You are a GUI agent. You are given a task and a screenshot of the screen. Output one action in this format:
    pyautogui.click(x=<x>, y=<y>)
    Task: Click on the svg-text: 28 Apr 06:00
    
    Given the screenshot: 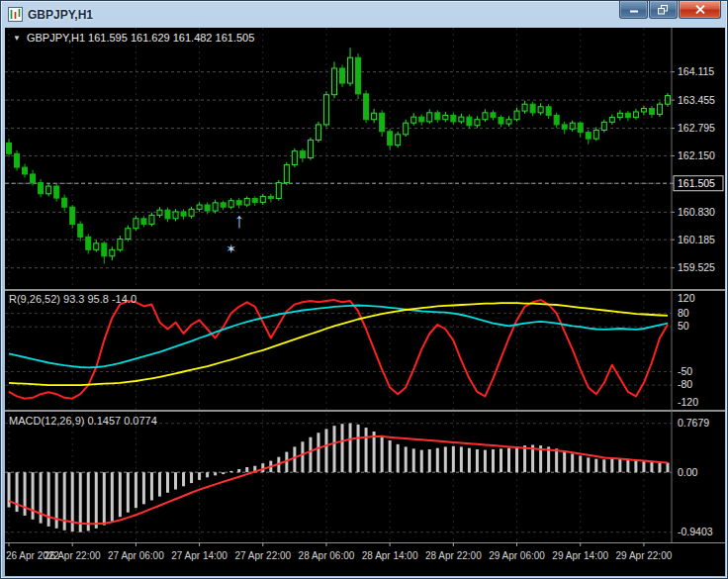 What is the action you would take?
    pyautogui.click(x=326, y=556)
    